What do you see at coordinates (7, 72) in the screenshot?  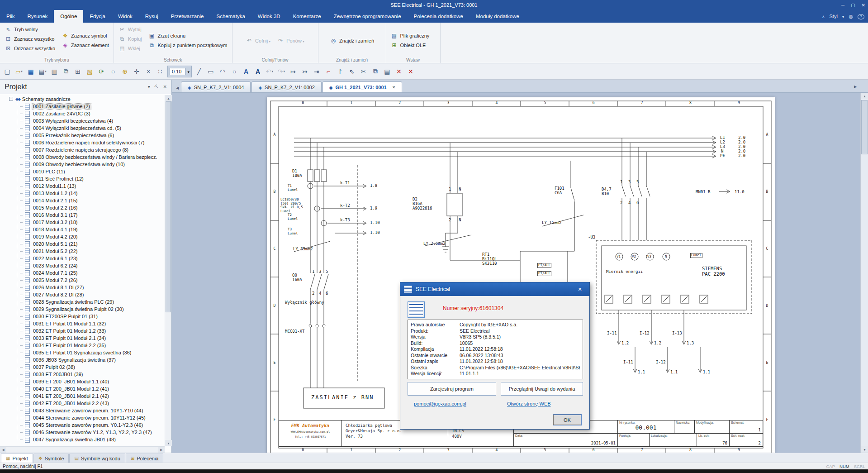 I see `new-file-icon: ▢` at bounding box center [7, 72].